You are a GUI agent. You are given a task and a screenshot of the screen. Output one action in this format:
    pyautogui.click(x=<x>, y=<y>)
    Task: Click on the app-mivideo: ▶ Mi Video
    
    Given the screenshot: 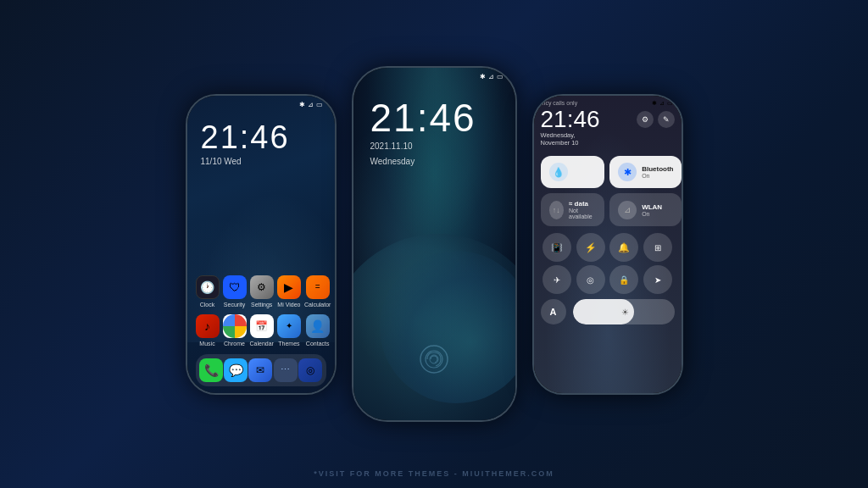 What is the action you would take?
    pyautogui.click(x=289, y=291)
    